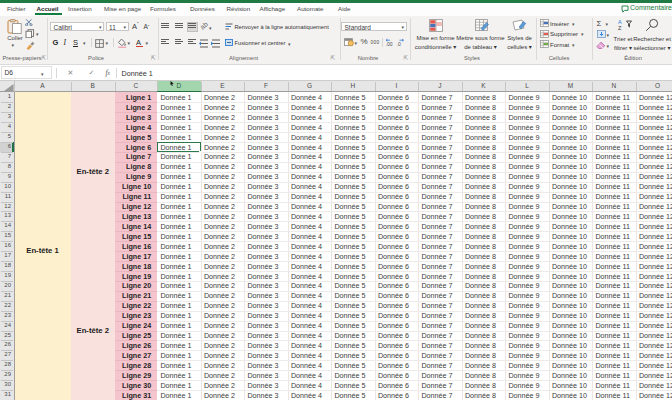  I want to click on svg-text: Z, so click(620, 28).